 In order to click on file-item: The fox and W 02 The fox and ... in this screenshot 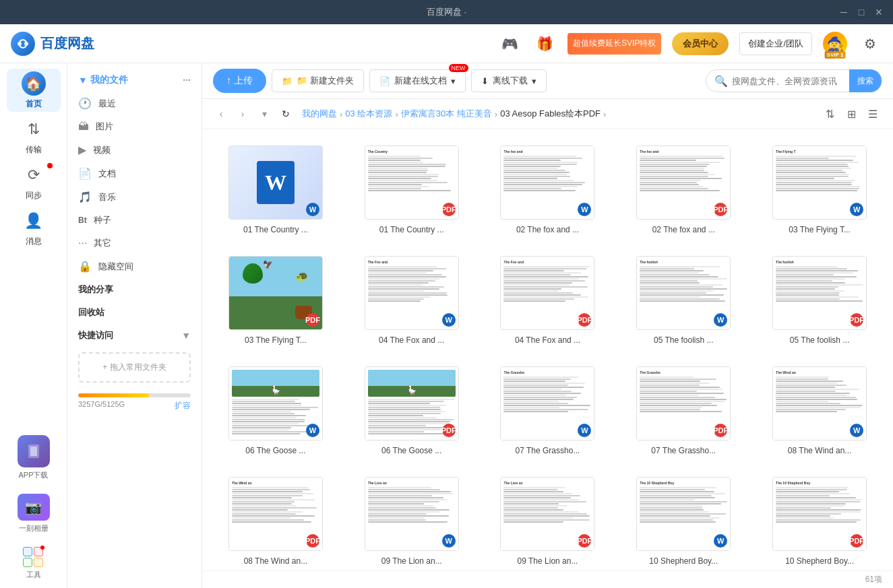, I will do `click(548, 190)`.